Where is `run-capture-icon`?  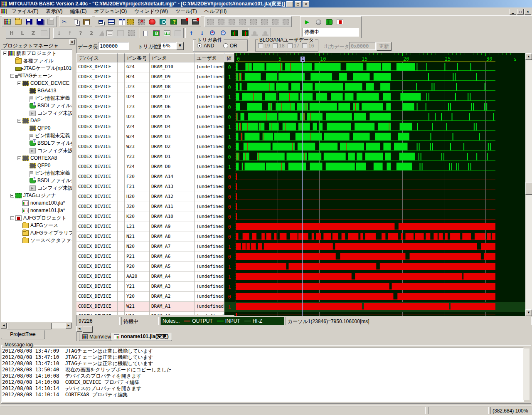 run-capture-icon is located at coordinates (308, 22).